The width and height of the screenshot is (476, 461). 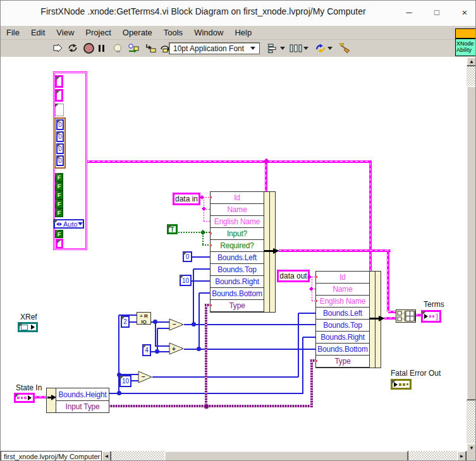 I want to click on fatal-error-out-terminal, so click(x=401, y=384).